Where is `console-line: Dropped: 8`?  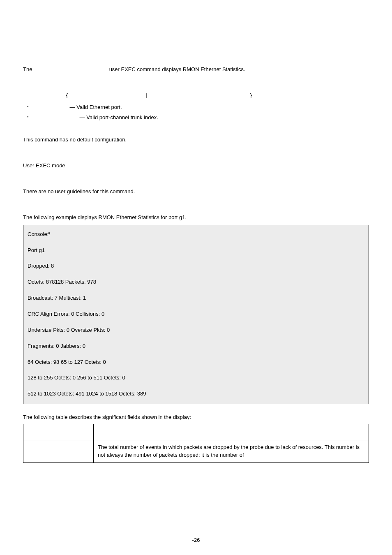
console-line: Dropped: 8 is located at coordinates (196, 266).